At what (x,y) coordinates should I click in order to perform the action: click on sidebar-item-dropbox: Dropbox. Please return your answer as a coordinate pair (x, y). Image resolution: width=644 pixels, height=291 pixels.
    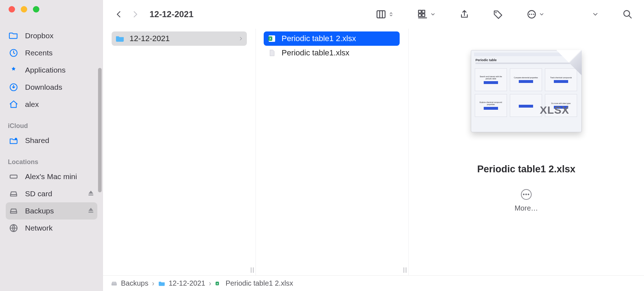
    Looking at the image, I should click on (52, 36).